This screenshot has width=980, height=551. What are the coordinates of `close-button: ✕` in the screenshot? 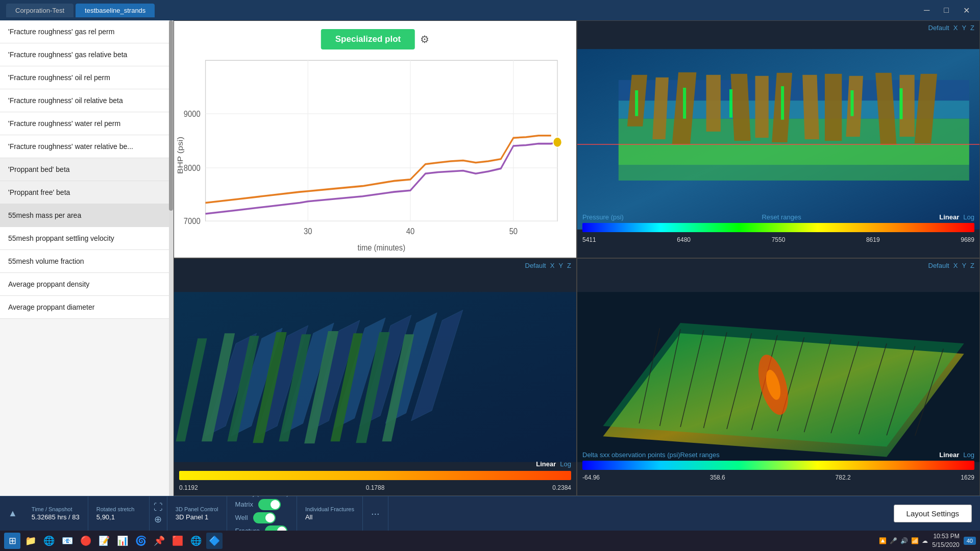 It's located at (967, 10).